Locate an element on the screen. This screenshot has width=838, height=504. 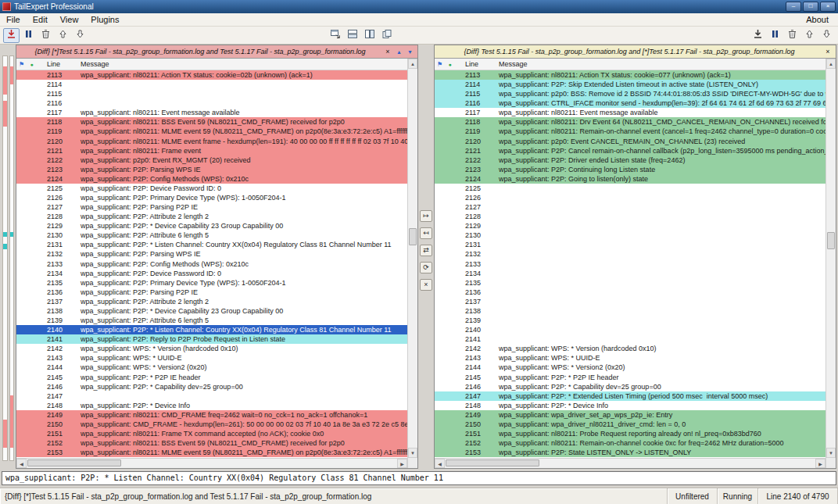
left-vertical-scrollbar: ▲ ▼ is located at coordinates (413, 263).